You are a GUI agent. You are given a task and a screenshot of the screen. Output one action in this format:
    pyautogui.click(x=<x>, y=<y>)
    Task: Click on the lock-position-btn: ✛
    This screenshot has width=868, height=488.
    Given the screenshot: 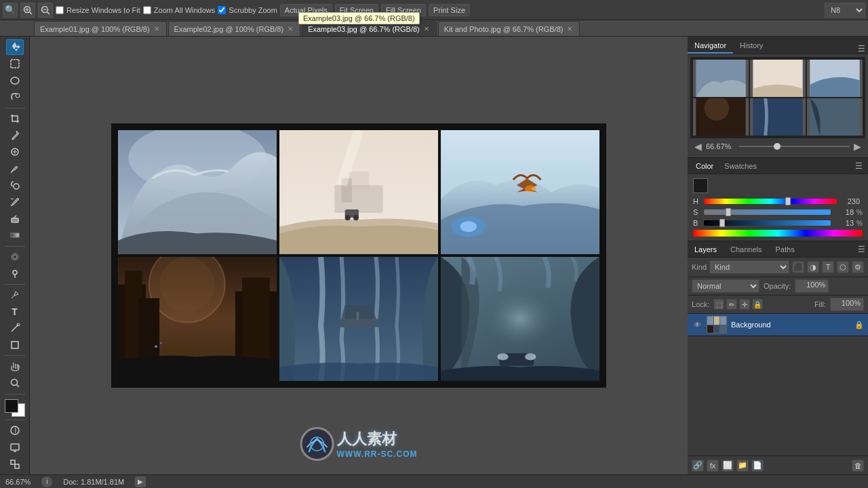 What is the action you would take?
    pyautogui.click(x=745, y=304)
    